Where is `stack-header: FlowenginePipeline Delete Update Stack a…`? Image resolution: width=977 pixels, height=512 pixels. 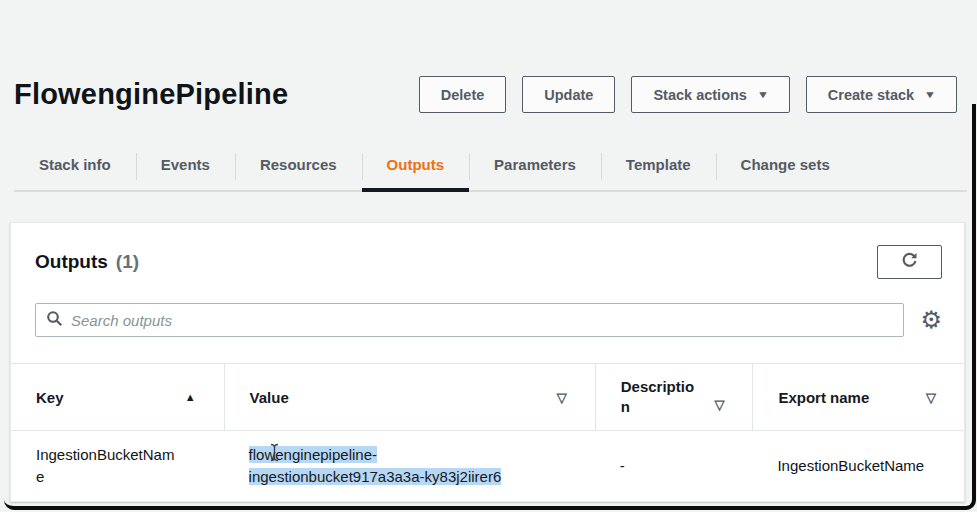 stack-header: FlowenginePipeline Delete Update Stack a… is located at coordinates (486, 94).